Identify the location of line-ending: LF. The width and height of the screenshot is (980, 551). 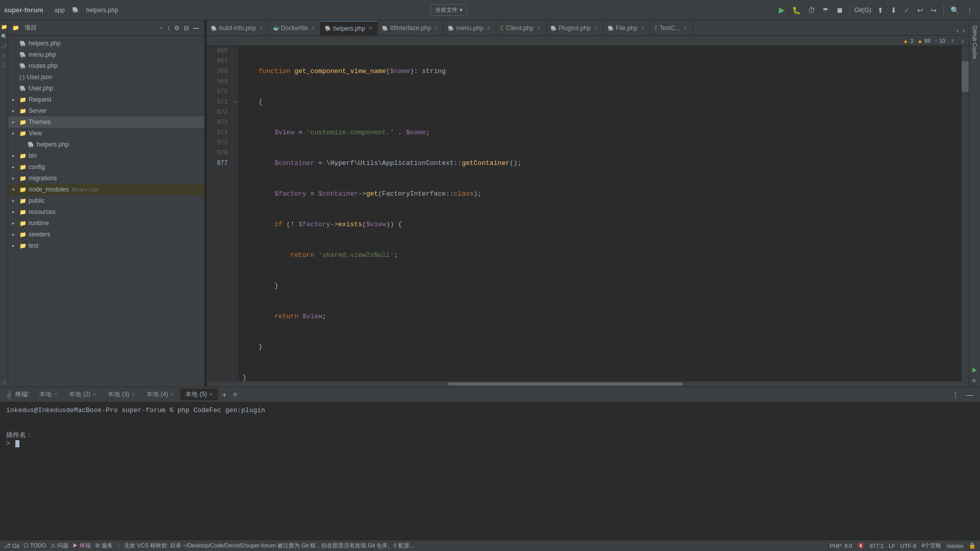
(892, 546).